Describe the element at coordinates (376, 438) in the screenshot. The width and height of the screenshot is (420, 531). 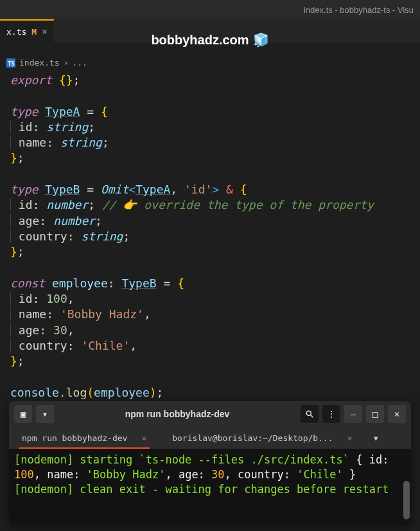
I see `chevron-down-icon: ▾` at that location.